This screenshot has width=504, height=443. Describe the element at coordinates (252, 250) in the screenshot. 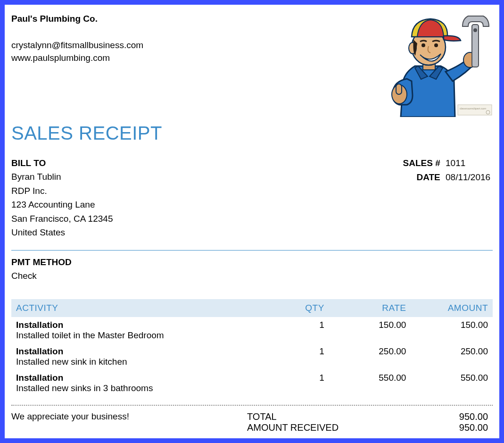

I see `divider-line` at that location.